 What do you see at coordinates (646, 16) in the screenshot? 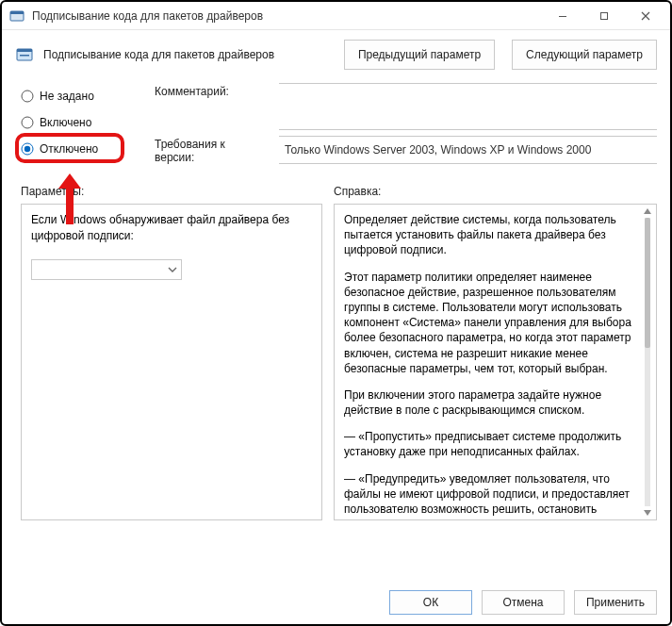
I see `close-button` at bounding box center [646, 16].